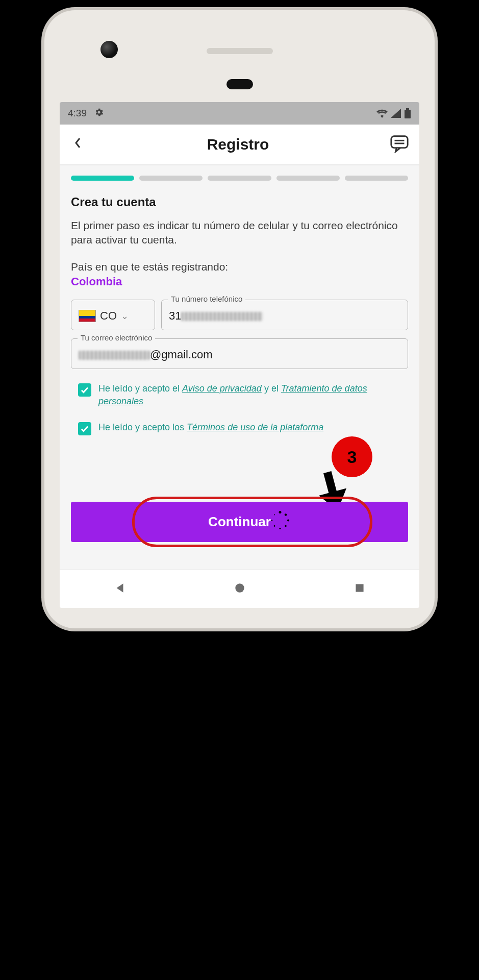 This screenshot has width=479, height=980. What do you see at coordinates (182, 354) in the screenshot?
I see `email-suffix: @gmail.com` at bounding box center [182, 354].